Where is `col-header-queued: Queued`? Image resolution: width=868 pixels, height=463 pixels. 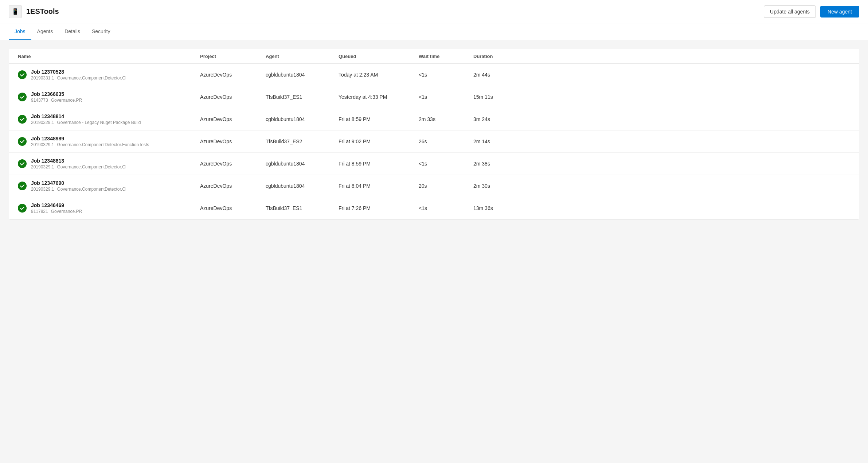
col-header-queued: Queued is located at coordinates (379, 56).